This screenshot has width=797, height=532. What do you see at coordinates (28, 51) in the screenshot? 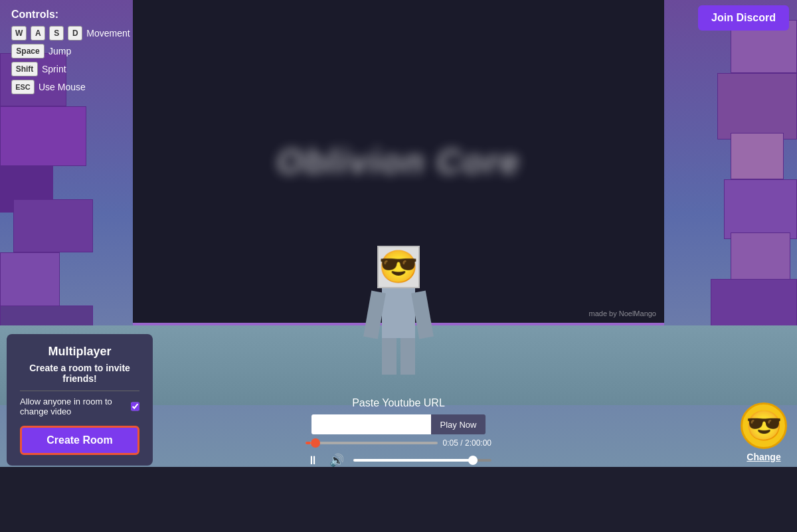
I see `key-space: Space` at bounding box center [28, 51].